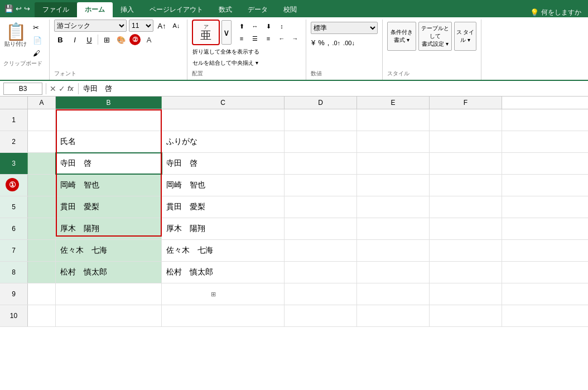  What do you see at coordinates (314, 42) in the screenshot?
I see `currency-button: ¥` at bounding box center [314, 42].